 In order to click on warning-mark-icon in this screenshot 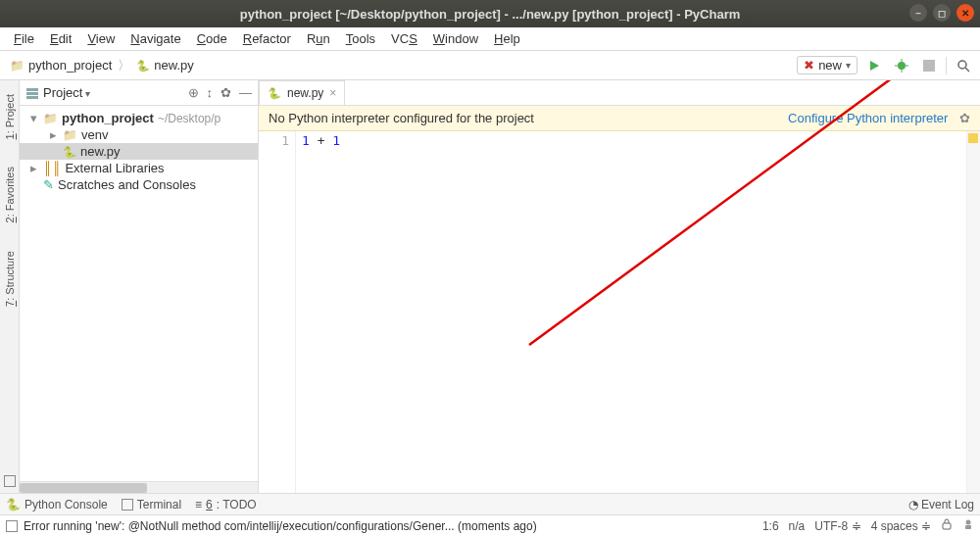, I will do `click(973, 138)`.